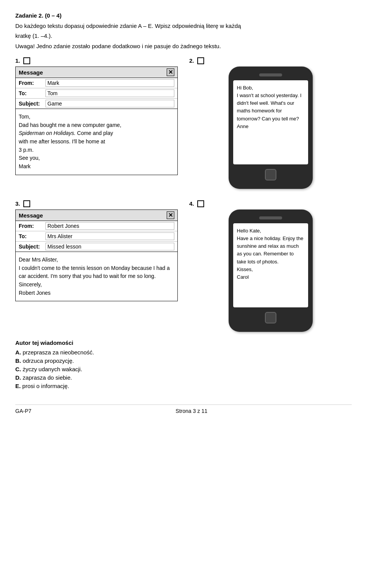  What do you see at coordinates (110, 247) in the screenshot?
I see `item-3-subject-value: Missed lesson` at bounding box center [110, 247].